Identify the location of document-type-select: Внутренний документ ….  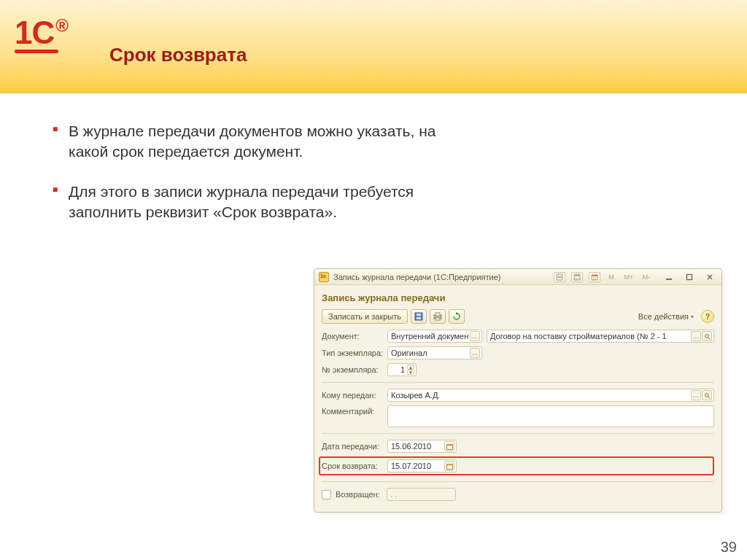
(435, 336).